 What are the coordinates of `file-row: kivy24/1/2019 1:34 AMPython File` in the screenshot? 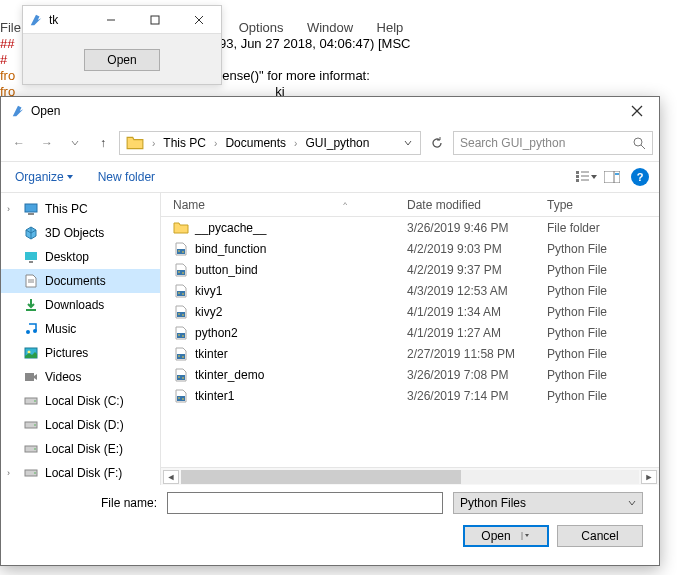 It's located at (410, 312).